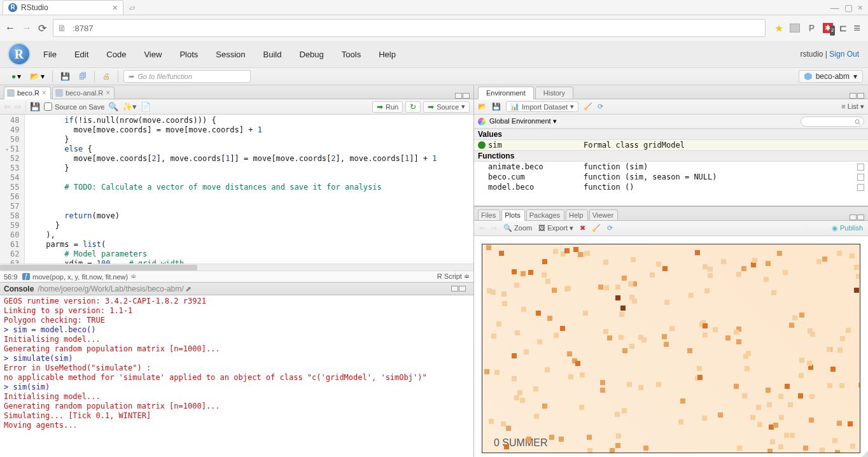 This screenshot has height=457, width=868. Describe the element at coordinates (556, 228) in the screenshot. I see `export-button: 🖼 Export ▾` at that location.